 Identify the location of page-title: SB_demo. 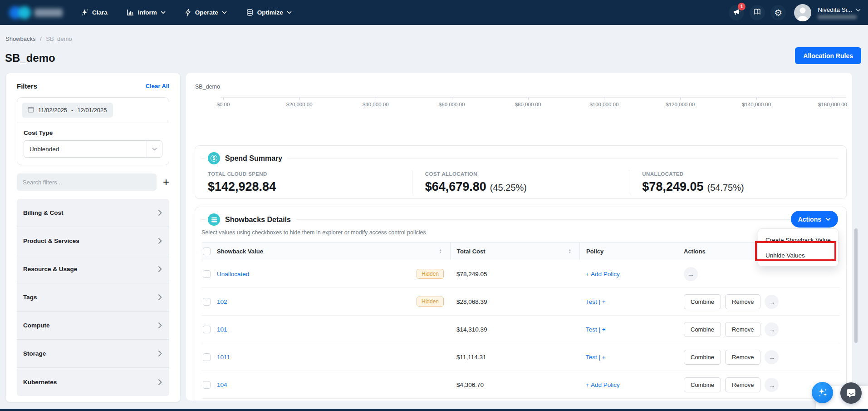
(30, 58).